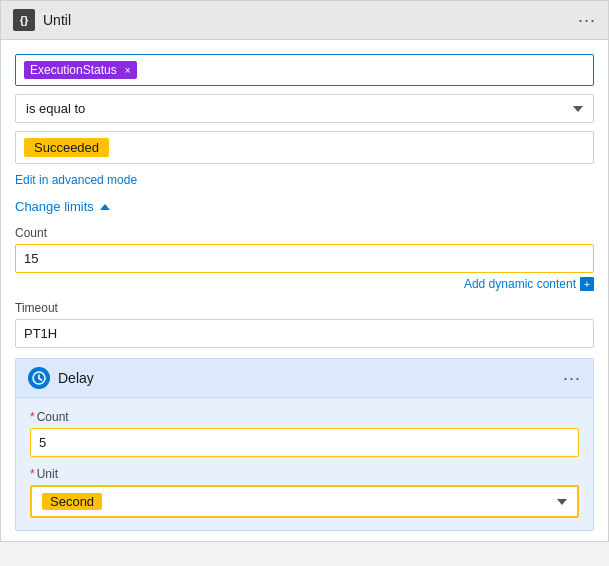 Image resolution: width=609 pixels, height=566 pixels. What do you see at coordinates (54, 206) in the screenshot?
I see `change-limits-label: Change limits` at bounding box center [54, 206].